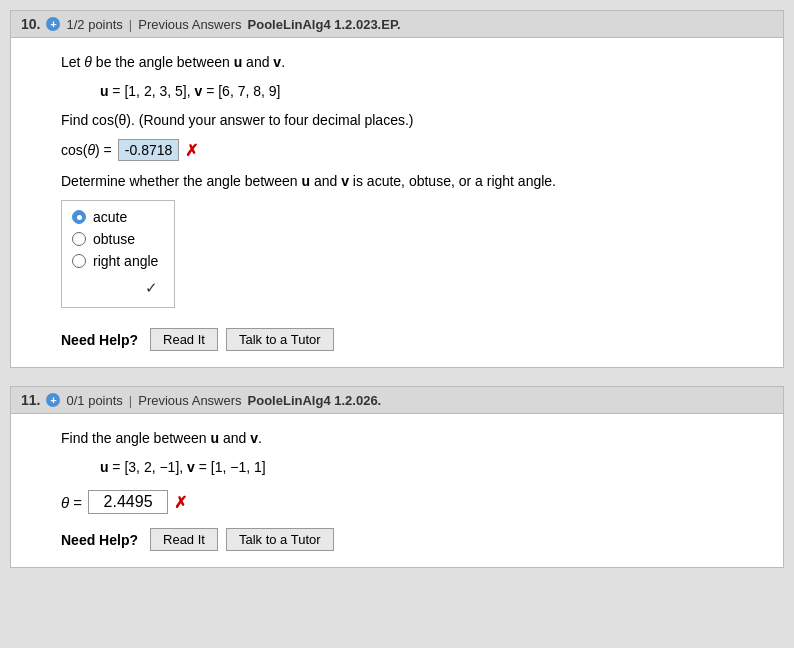 Image resolution: width=794 pixels, height=648 pixels. I want to click on q10-cos-prefix: cos(θ) =, so click(86, 150).